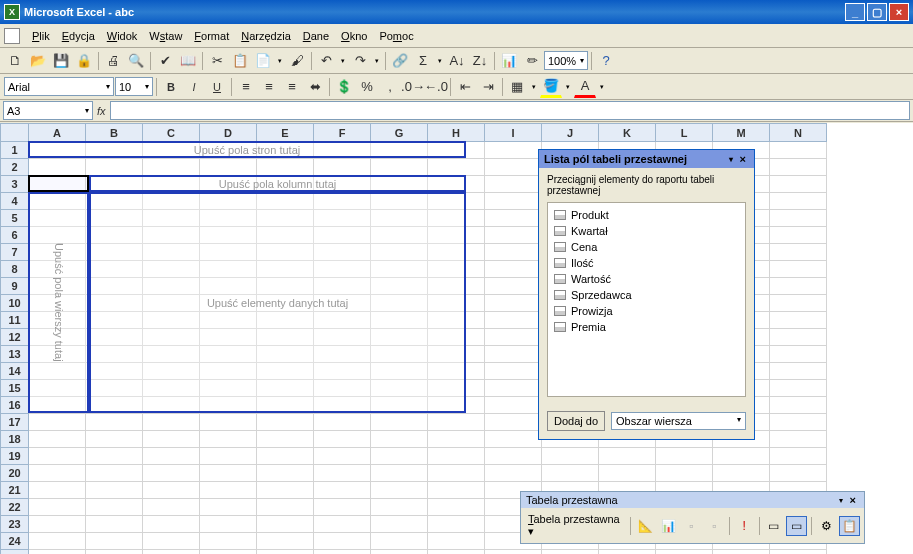 The image size is (913, 554). What do you see at coordinates (114, 388) in the screenshot?
I see `cell-B15` at bounding box center [114, 388].